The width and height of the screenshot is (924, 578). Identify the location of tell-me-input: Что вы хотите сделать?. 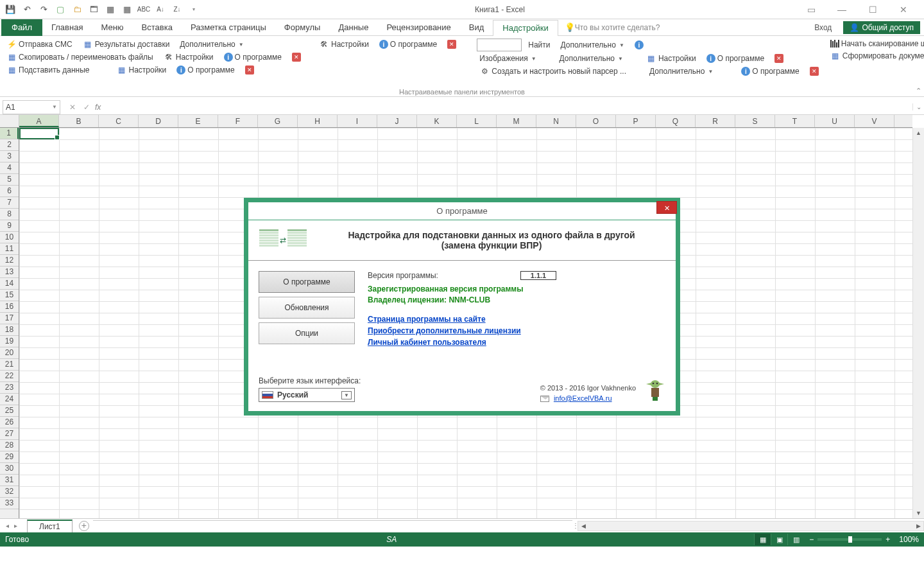
(617, 28).